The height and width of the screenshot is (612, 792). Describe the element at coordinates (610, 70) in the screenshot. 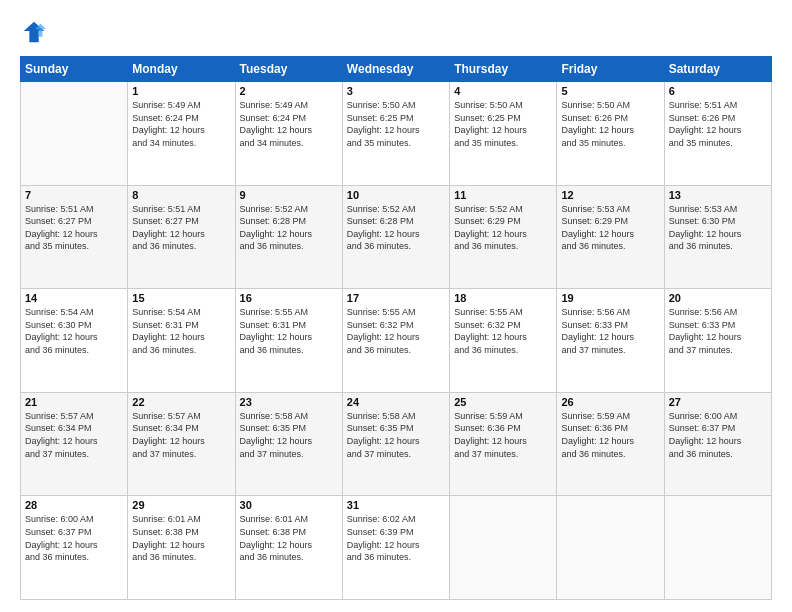

I see `calendar-header-friday: Friday` at that location.